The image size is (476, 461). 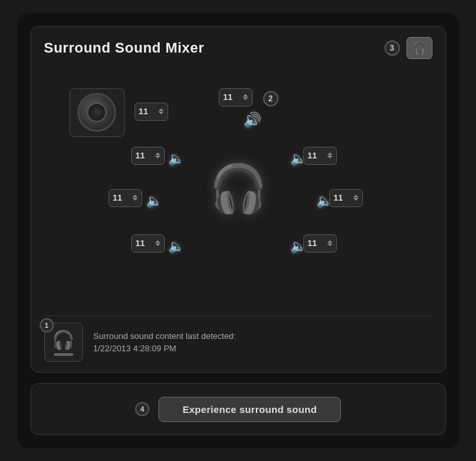 What do you see at coordinates (118, 197) in the screenshot?
I see `spinner-sl-value: 11` at bounding box center [118, 197].